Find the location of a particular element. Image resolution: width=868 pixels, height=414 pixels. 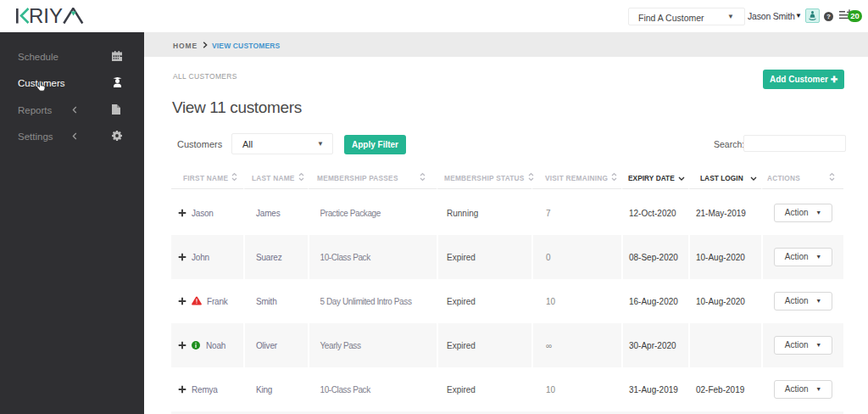

svg-text: RIY is located at coordinates (46, 17).